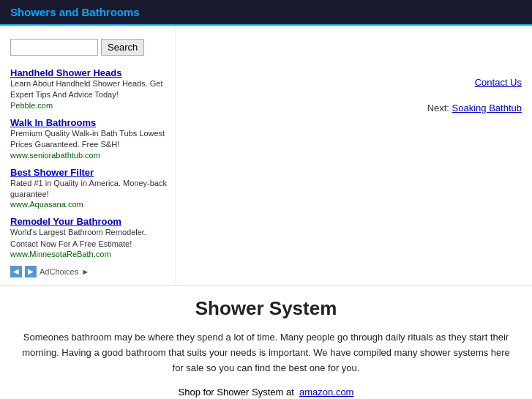 The height and width of the screenshot is (399, 532). What do you see at coordinates (89, 155) in the screenshot?
I see `ad-url: www.seniorabathtub.com` at bounding box center [89, 155].